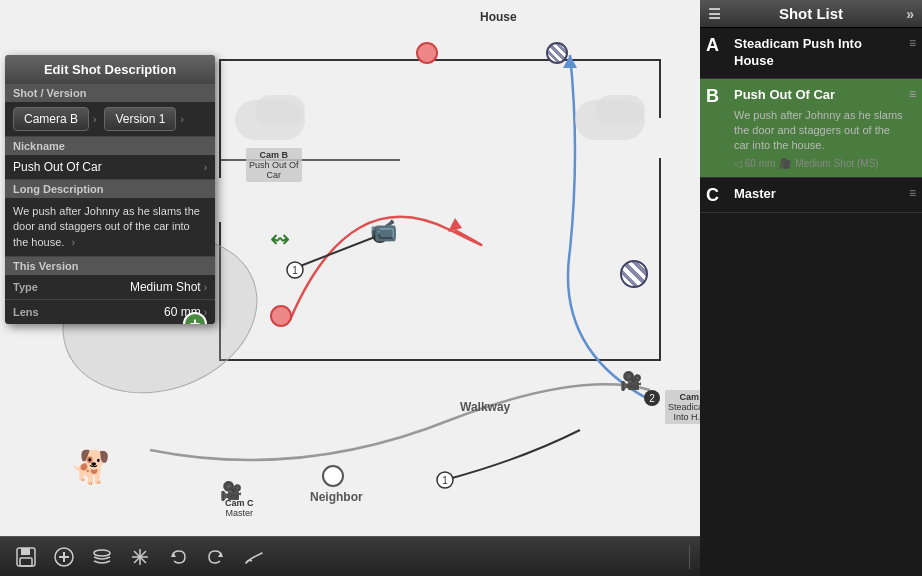 Image resolution: width=922 pixels, height=576 pixels. I want to click on steadicam-label: Cam Steadicam Into H..., so click(682, 407).